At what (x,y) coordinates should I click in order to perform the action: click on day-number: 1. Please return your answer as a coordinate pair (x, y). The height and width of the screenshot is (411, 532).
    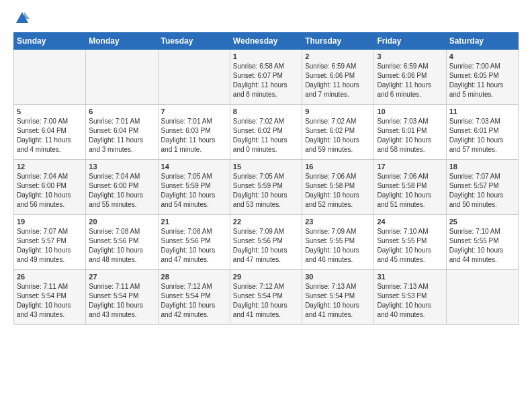
    Looking at the image, I should click on (266, 56).